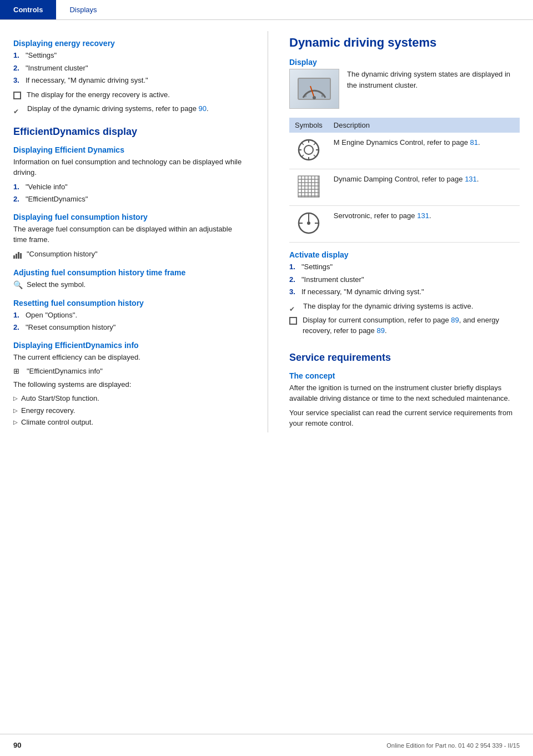 This screenshot has height=756, width=533. Describe the element at coordinates (130, 399) in the screenshot. I see `list-item: Auto Start/Stop function.` at that location.